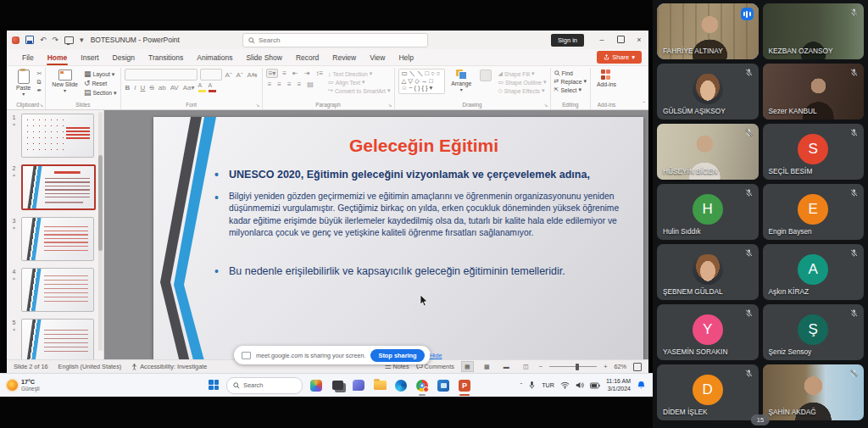 This screenshot has height=428, width=868. I want to click on participant-tile: GÜLSÜM AŞIKSOY, so click(708, 92).